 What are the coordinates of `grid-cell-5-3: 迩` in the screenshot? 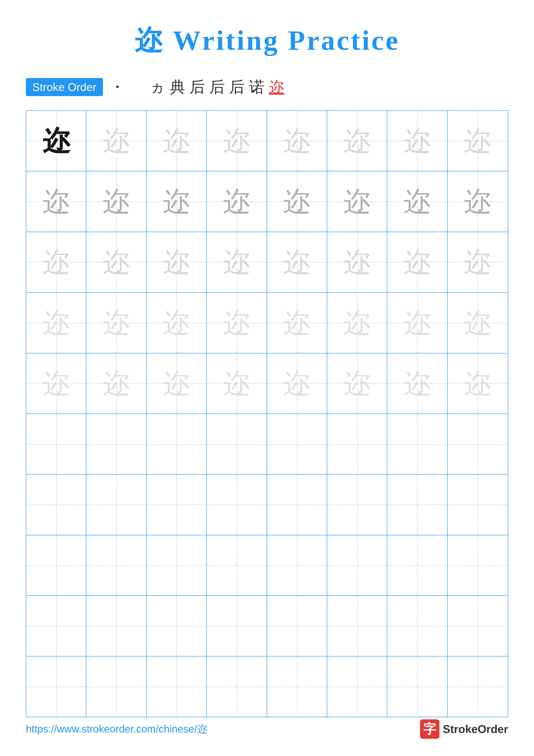 It's located at (177, 383).